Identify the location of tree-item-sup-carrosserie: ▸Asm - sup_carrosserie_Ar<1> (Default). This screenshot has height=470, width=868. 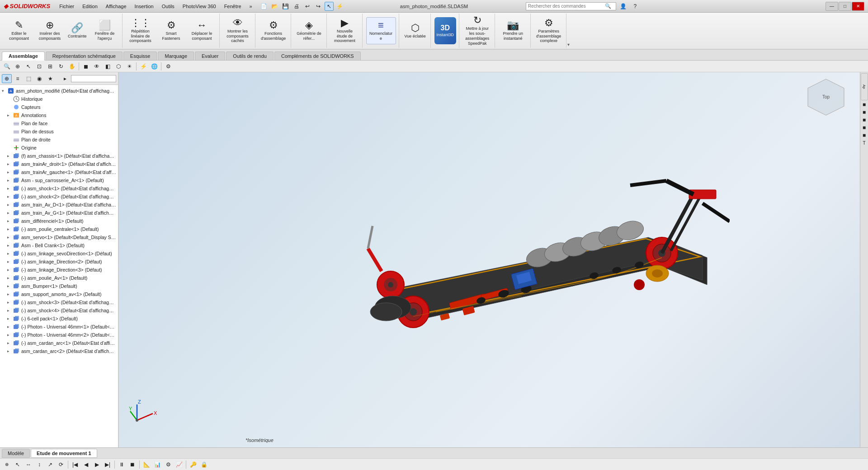
(59, 180).